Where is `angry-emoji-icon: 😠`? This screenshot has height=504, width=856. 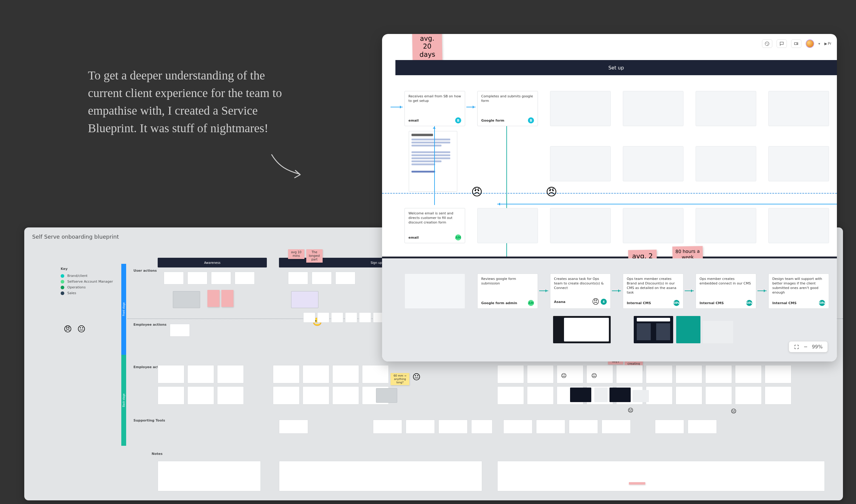
angry-emoji-icon: 😠 is located at coordinates (68, 329).